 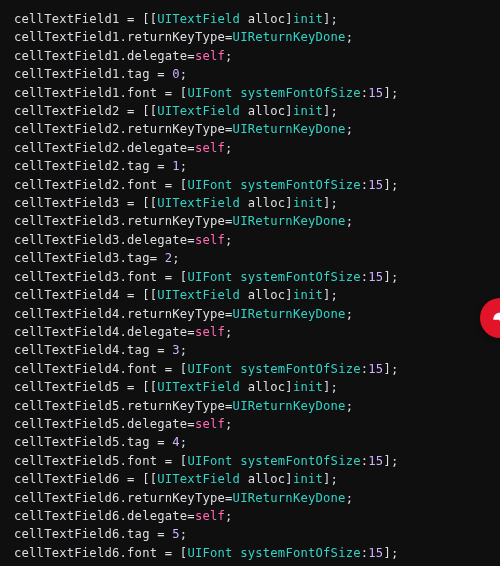 I want to click on code-token: cellTextField1 = [[, so click(x=86, y=19).